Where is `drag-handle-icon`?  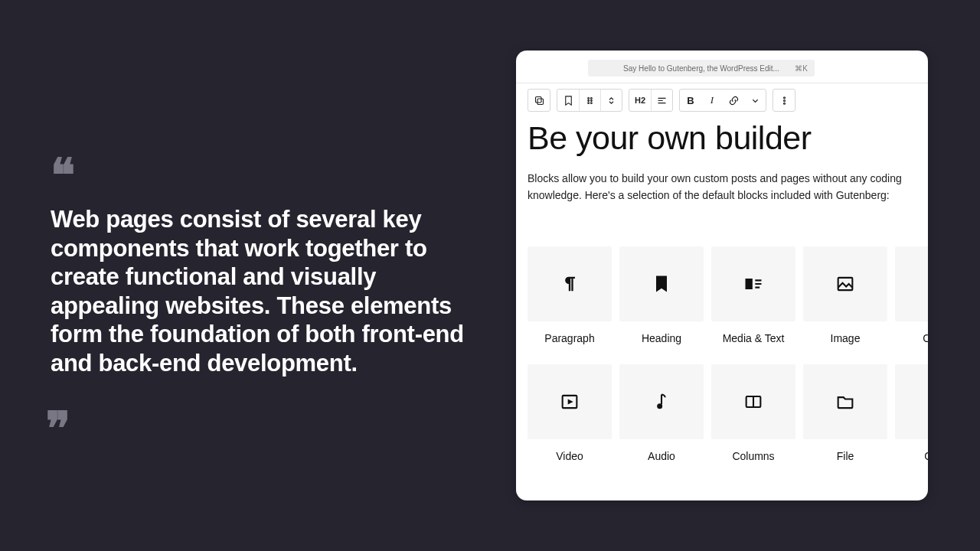 drag-handle-icon is located at coordinates (590, 100).